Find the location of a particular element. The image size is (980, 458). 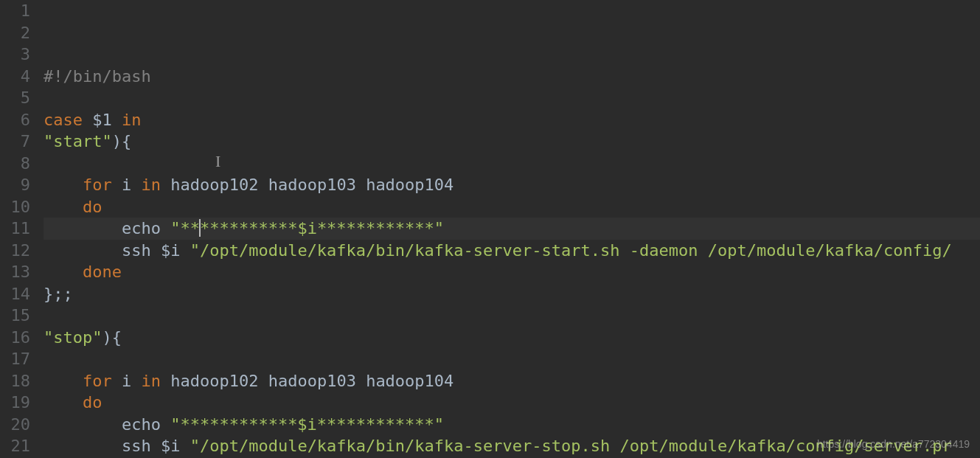

code-line: };; is located at coordinates (512, 294).